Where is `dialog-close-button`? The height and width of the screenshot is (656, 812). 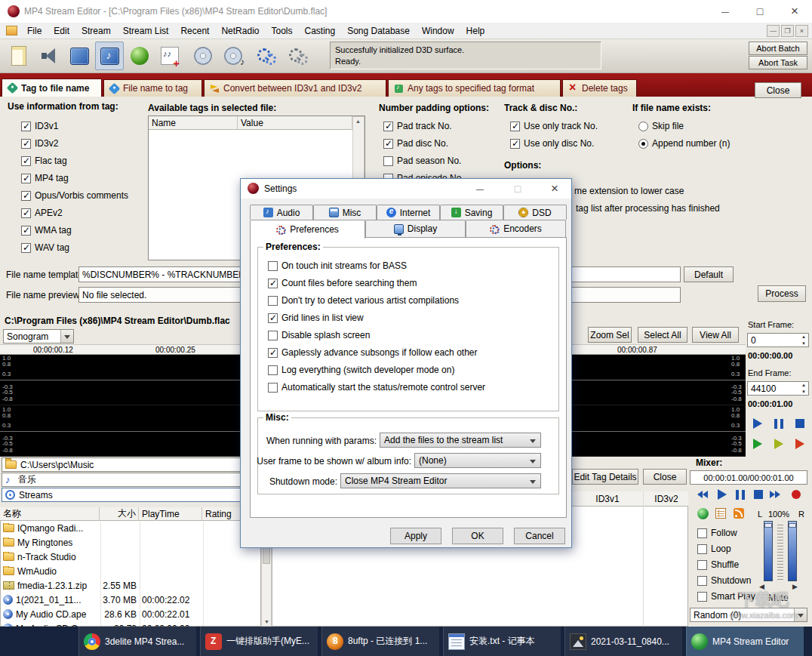 dialog-close-button is located at coordinates (555, 189).